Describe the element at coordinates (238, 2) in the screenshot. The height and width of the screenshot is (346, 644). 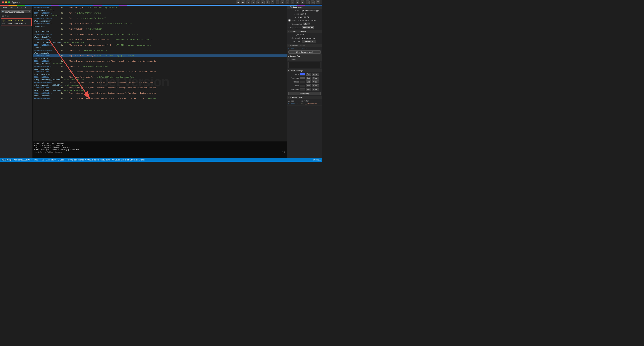
I see `nav-back-btn: ◀` at that location.